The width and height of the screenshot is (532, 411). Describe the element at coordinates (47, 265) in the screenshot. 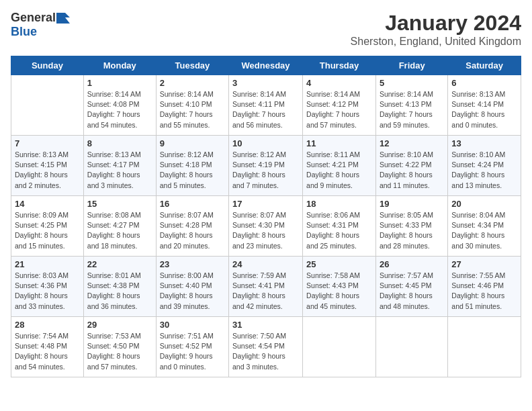

I see `day-number: 21` at that location.